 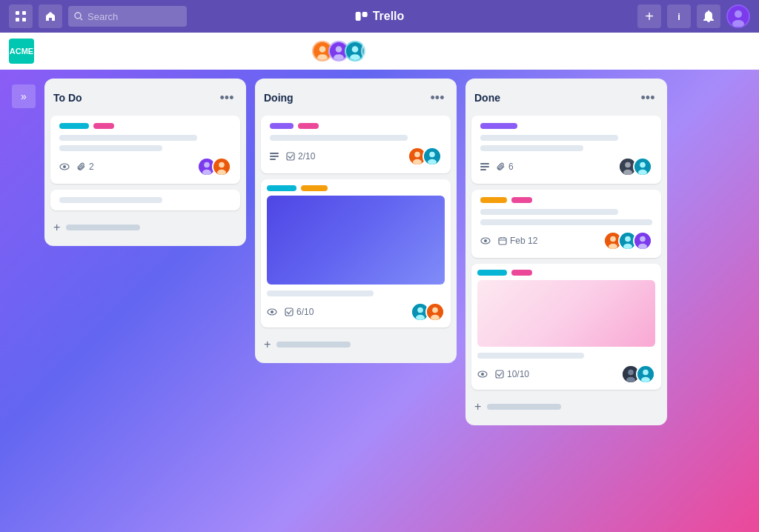 What do you see at coordinates (517, 241) in the screenshot?
I see `date-meta: Feb 12` at bounding box center [517, 241].